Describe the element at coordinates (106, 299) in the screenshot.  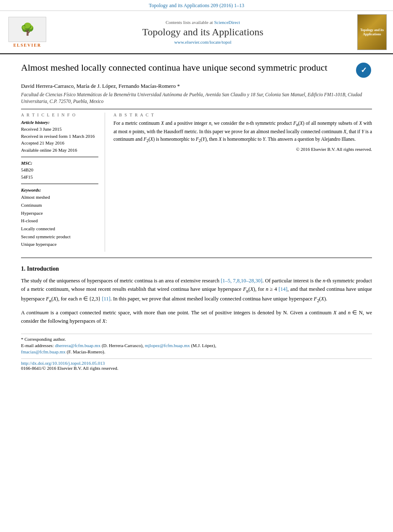
I see `ref-link-11: [11]` at that location.